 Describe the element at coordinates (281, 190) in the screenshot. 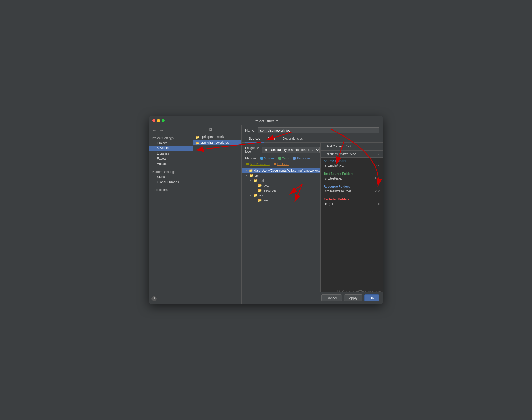

I see `tree-resources: 📂 resources` at that location.